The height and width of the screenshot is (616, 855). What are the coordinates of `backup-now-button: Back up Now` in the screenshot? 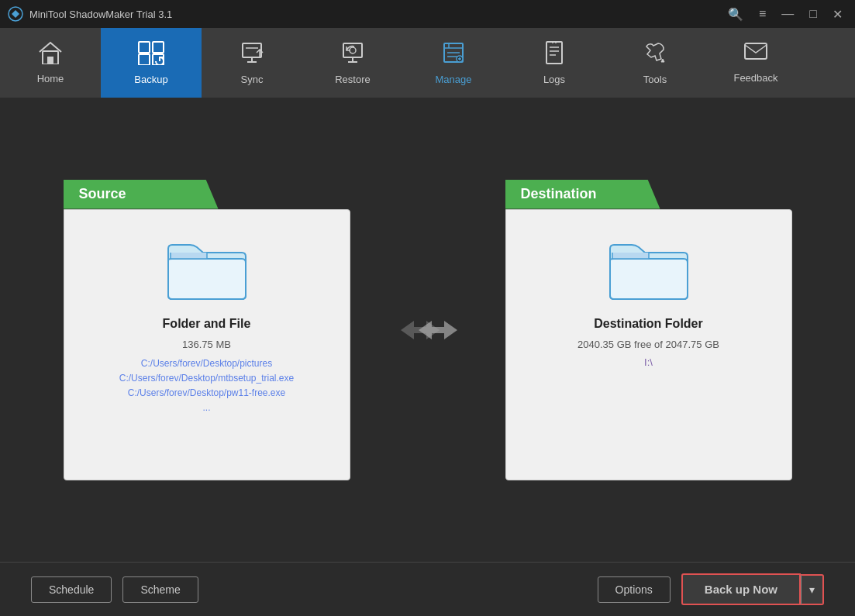 It's located at (741, 589).